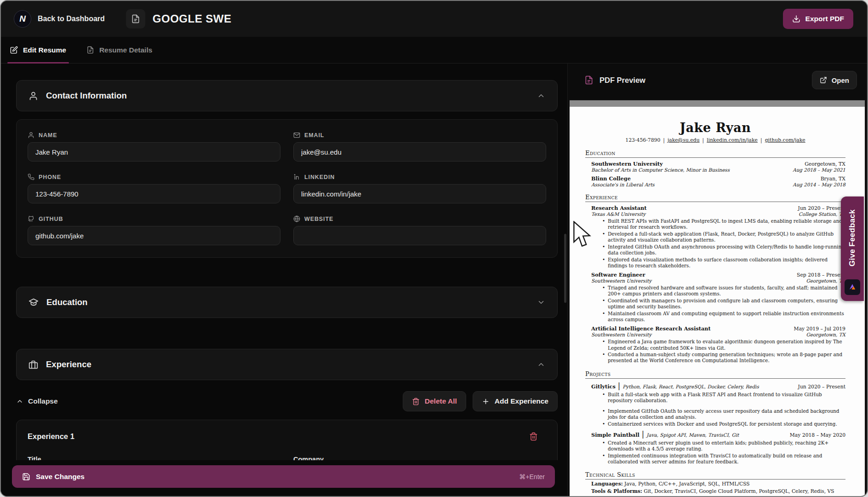 Image resolution: width=868 pixels, height=497 pixels. What do you see at coordinates (833, 179) in the screenshot?
I see `school-location: Bryan, TX` at bounding box center [833, 179].